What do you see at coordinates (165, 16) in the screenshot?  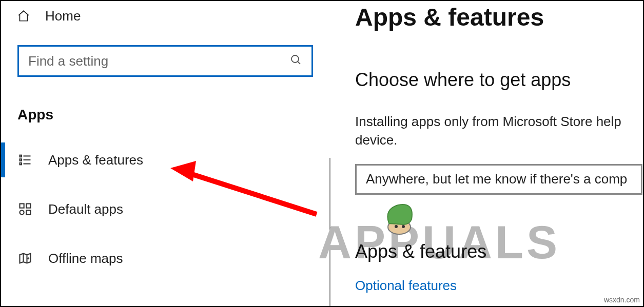 I see `home-nav-item: Home` at bounding box center [165, 16].